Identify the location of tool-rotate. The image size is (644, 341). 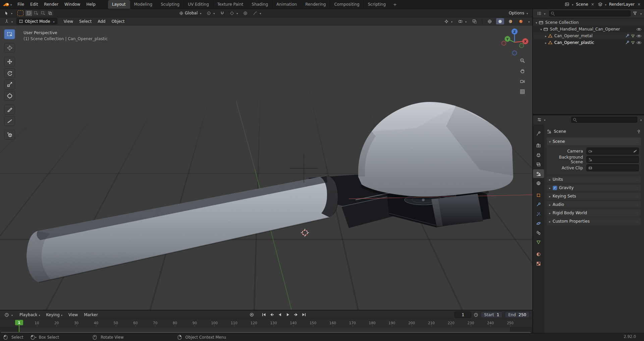
(9, 73).